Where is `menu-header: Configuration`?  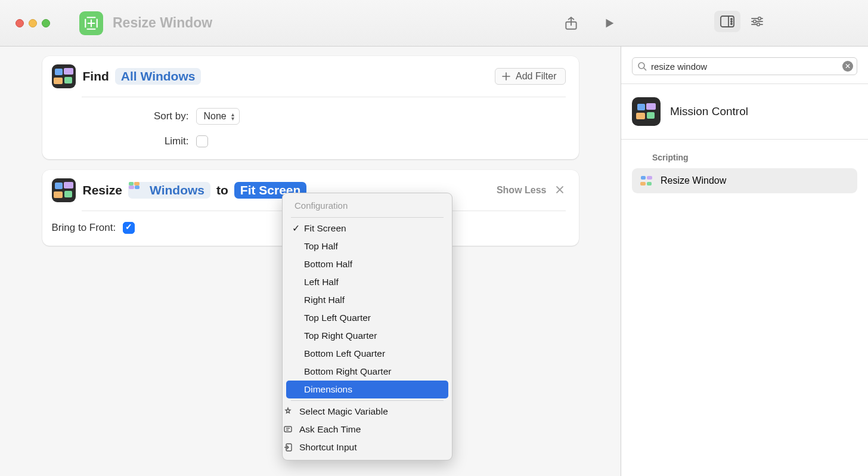
menu-header: Configuration is located at coordinates (367, 206).